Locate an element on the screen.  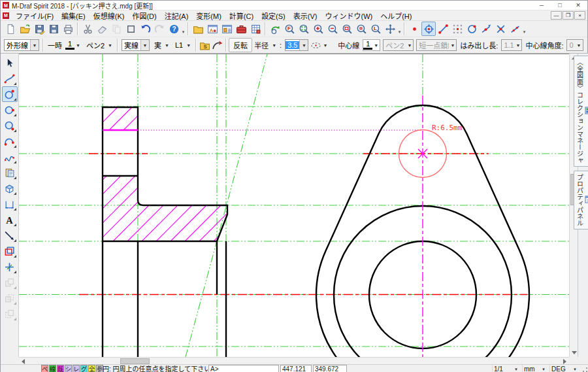
drawing-manager-button is located at coordinates (198, 29).